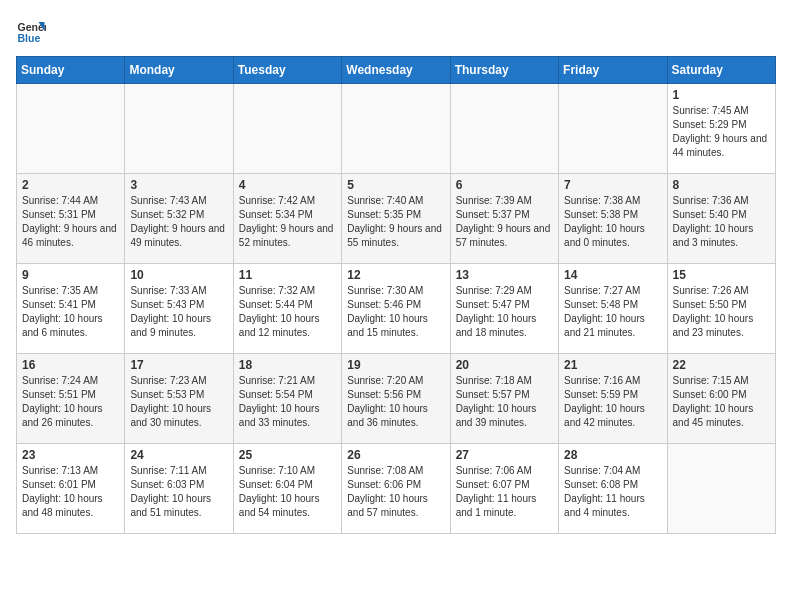 This screenshot has height=612, width=792. What do you see at coordinates (288, 492) in the screenshot?
I see `day-info: Sunrise: 7:10 AM Sunset: 6:04 PM Dayligh…` at bounding box center [288, 492].